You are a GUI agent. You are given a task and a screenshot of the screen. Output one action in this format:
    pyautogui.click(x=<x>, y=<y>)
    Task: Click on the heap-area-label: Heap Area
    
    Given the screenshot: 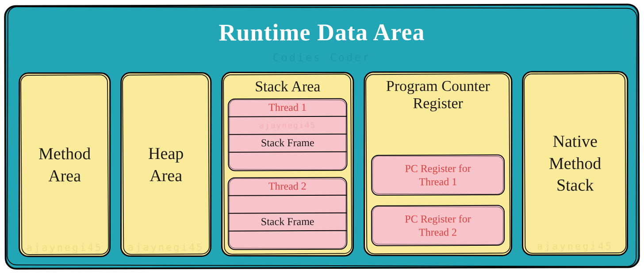 What is the action you would take?
    pyautogui.click(x=166, y=165)
    